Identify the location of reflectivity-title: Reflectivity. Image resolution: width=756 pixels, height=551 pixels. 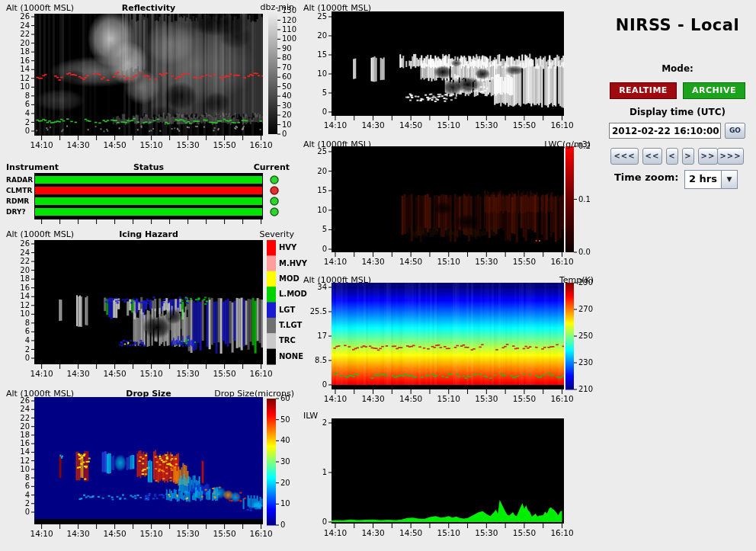
(149, 8).